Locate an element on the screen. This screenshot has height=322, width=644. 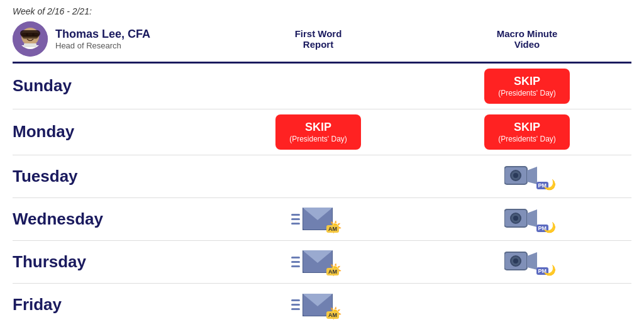
header-row: Thomas Lee, CFA Head of Research First W… is located at coordinates (322, 43).